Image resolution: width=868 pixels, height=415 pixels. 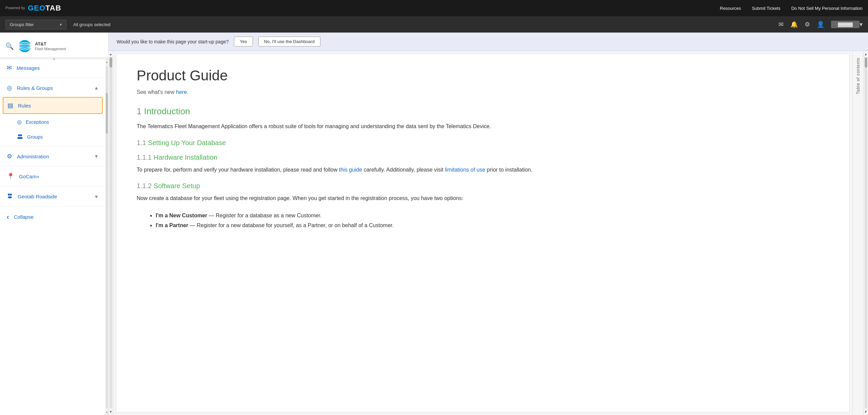 What do you see at coordinates (96, 197) in the screenshot?
I see `roadside-chevron: ▼` at bounding box center [96, 197].